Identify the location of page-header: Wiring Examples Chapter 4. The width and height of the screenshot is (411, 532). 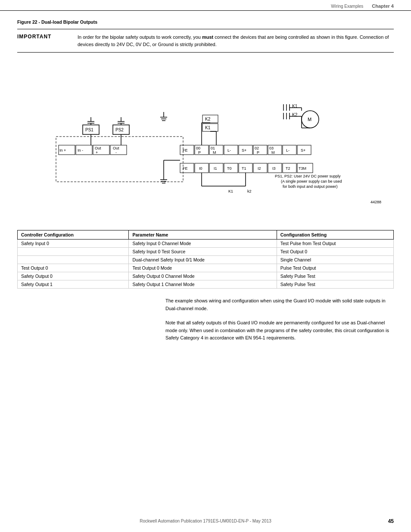
(206, 5).